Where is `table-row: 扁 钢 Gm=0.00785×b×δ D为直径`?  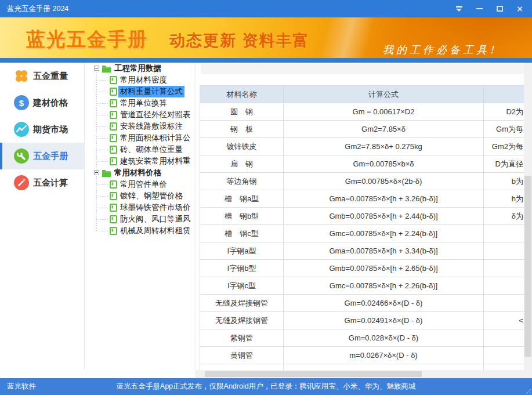
table-row: 扁 钢 Gm=0.00785×b×δ D为直径 is located at coordinates (362, 164).